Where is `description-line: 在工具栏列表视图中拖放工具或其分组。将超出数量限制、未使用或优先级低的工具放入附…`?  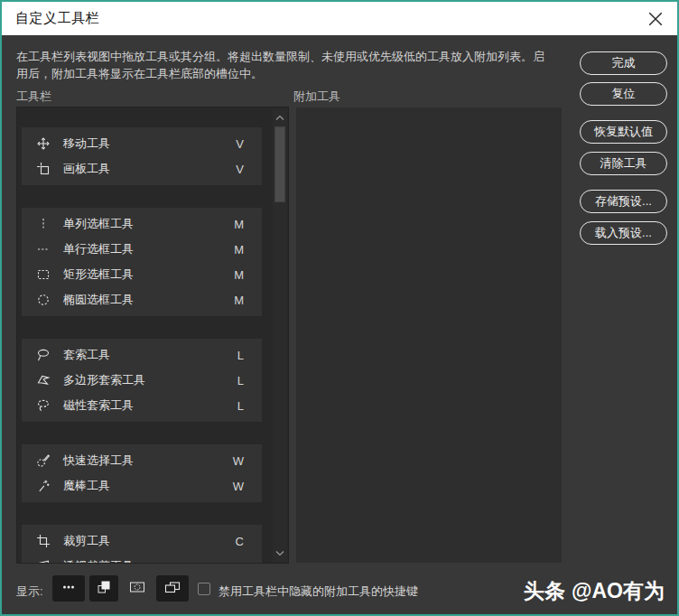 description-line: 在工具栏列表视图中拖放工具或其分组。将超出数量限制、未使用或优先级低的工具放入附… is located at coordinates (287, 56).